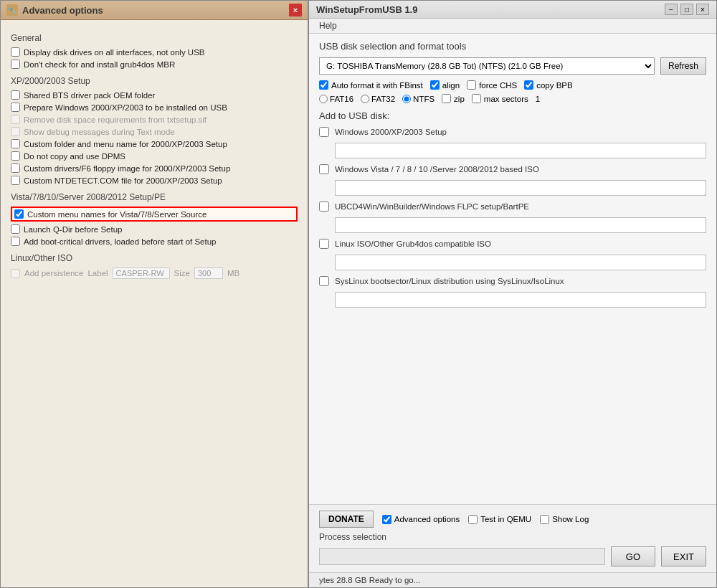 This screenshot has height=588, width=717. Describe the element at coordinates (12, 10) in the screenshot. I see `app-icon: 🔧` at that location.